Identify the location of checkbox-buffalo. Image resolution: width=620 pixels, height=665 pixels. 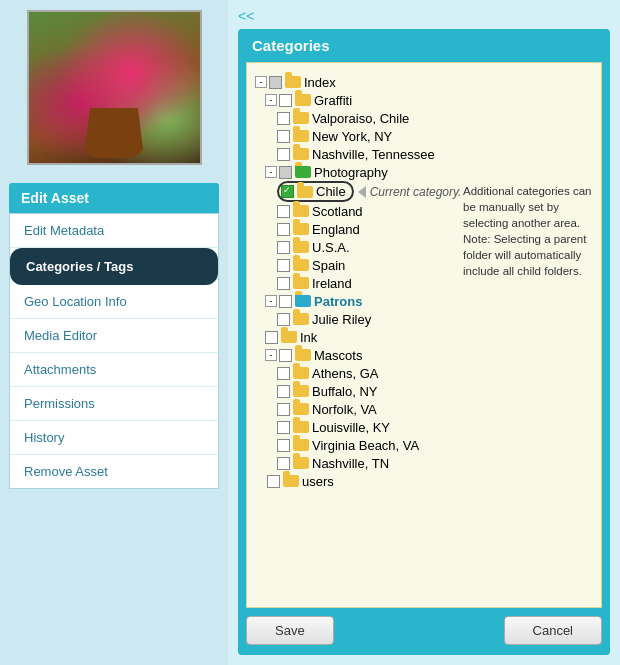
(284, 392).